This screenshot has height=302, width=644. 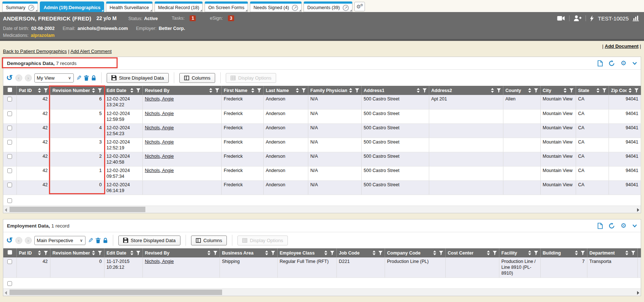 What do you see at coordinates (91, 51) in the screenshot?
I see `add-alert-comment-link: Add Alert Comment` at bounding box center [91, 51].